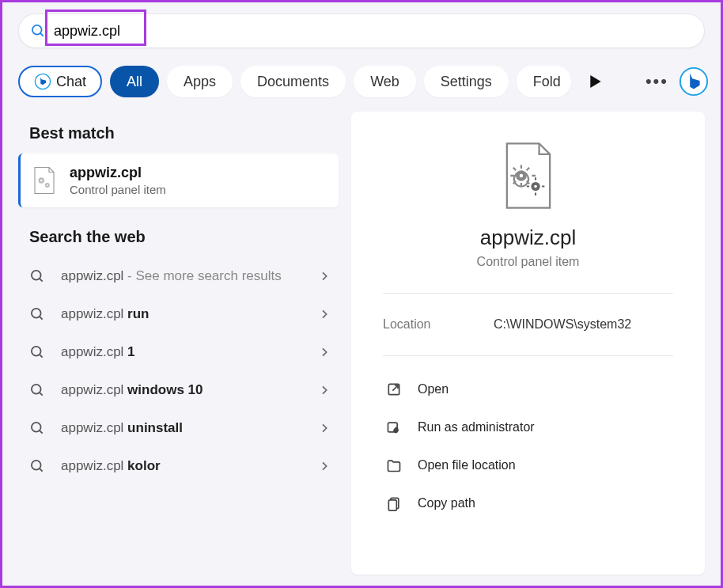  Describe the element at coordinates (562, 324) in the screenshot. I see `location-value: C:\WINDOWS\system32` at that location.